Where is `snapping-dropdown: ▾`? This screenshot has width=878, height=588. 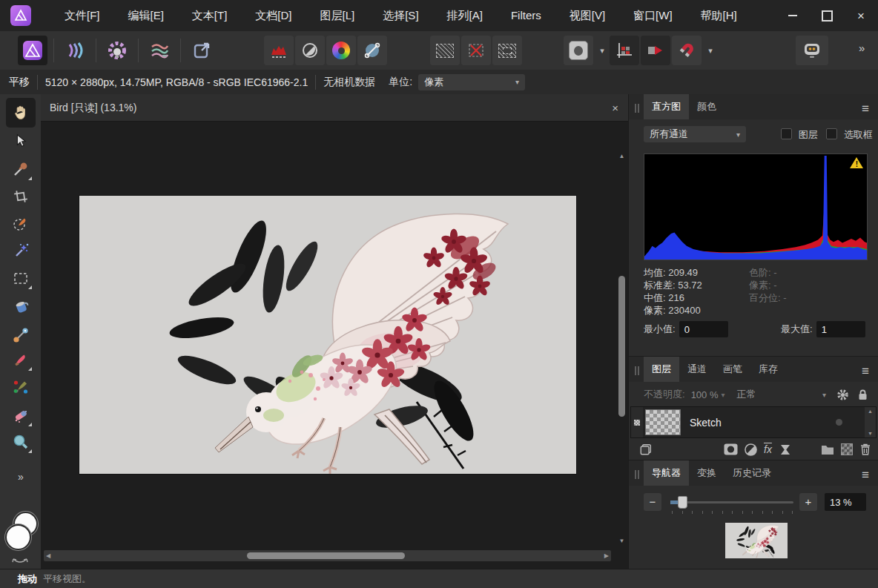
snapping-dropdown: ▾ is located at coordinates (710, 50).